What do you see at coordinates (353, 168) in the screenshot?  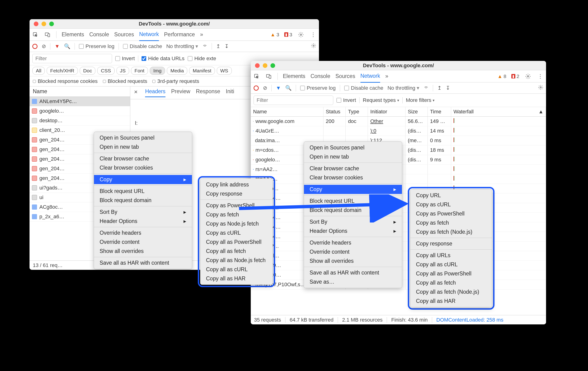 I see `menu-item: Clear browser cache` at bounding box center [353, 168].